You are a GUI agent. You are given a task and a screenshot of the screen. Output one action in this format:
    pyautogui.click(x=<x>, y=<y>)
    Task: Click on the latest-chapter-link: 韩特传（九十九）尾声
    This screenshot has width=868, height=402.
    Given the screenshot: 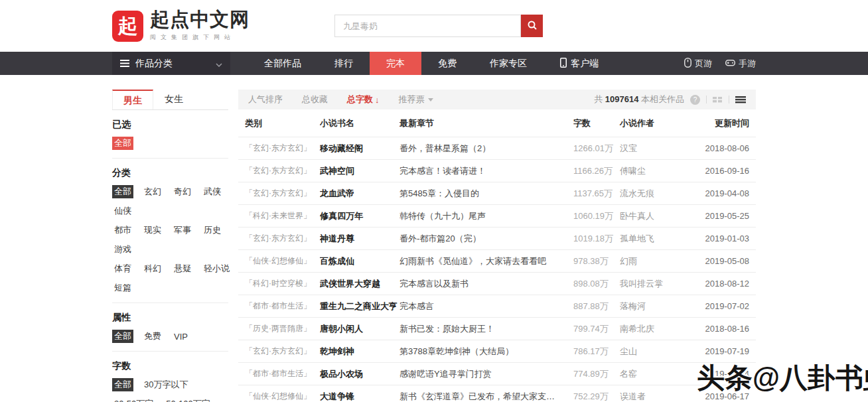 What is the action you would take?
    pyautogui.click(x=486, y=216)
    